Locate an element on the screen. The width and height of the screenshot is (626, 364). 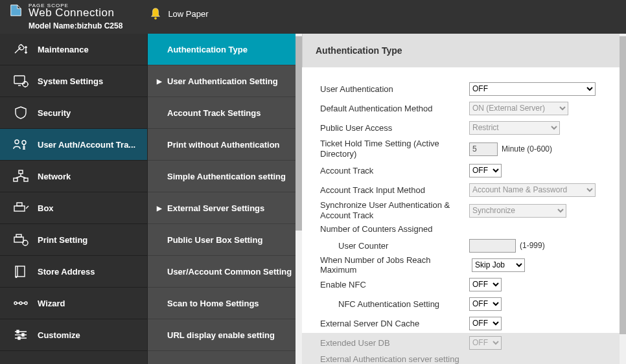
print-gear-icon is located at coordinates (21, 240).